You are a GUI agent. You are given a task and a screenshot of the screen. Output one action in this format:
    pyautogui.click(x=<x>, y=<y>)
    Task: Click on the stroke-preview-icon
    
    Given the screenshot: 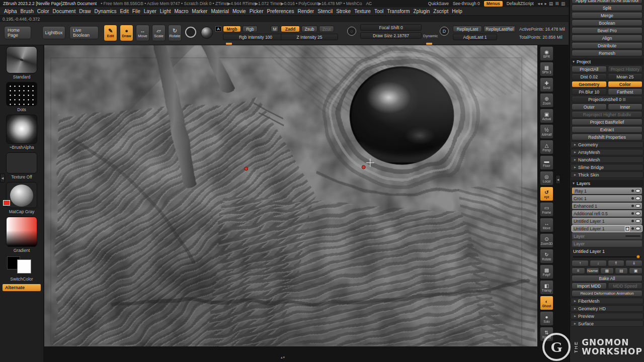 What is the action you would take?
    pyautogui.click(x=191, y=32)
    